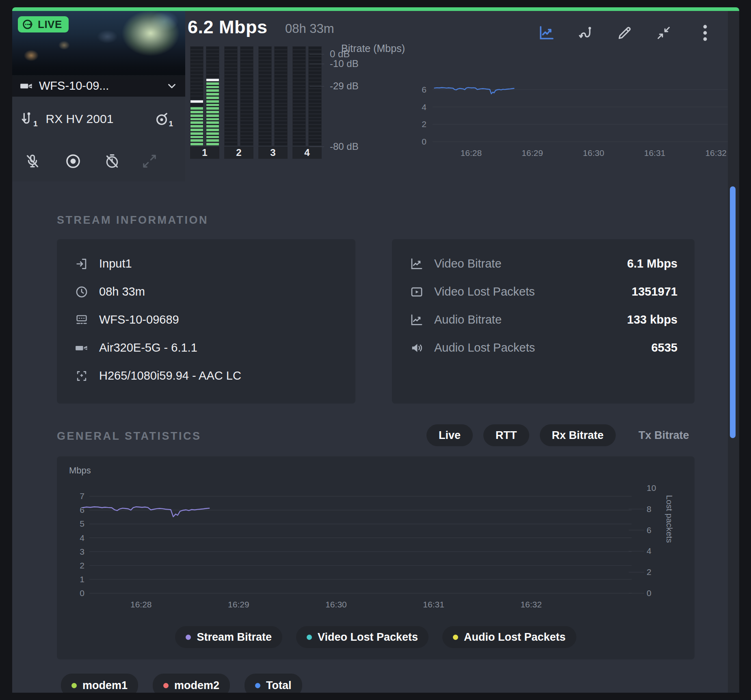  Describe the element at coordinates (215, 292) in the screenshot. I see `info-row-duration: 08h 33m` at that location.